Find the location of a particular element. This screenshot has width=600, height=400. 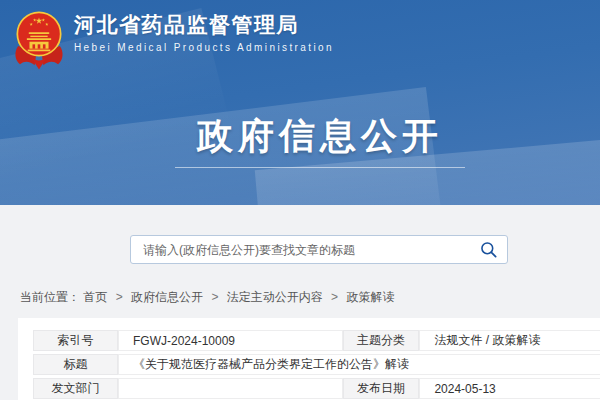

department-label: 发文部门 is located at coordinates (76, 388).